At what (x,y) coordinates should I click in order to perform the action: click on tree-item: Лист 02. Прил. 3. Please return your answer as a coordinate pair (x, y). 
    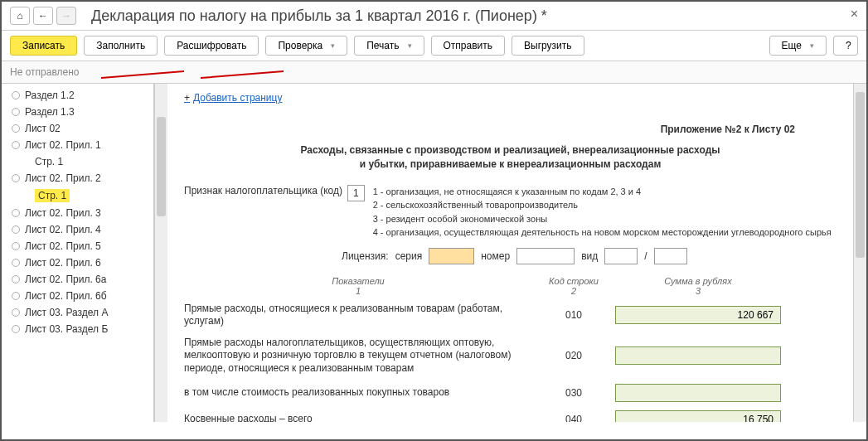
    Looking at the image, I should click on (78, 213).